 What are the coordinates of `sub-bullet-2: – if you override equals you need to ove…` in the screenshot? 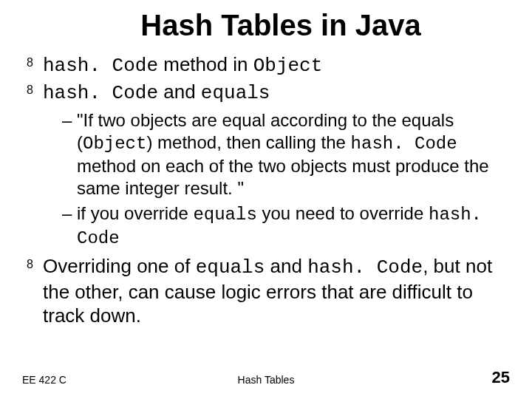 It's located at (286, 226).